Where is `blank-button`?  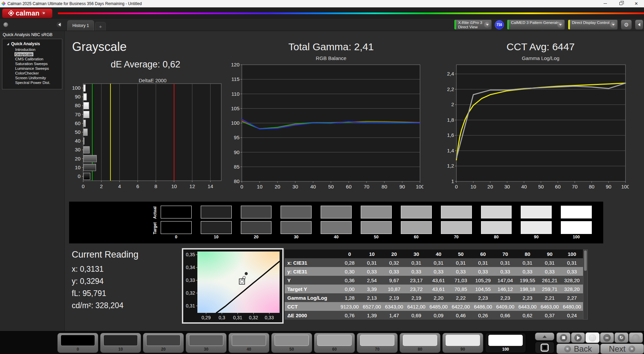 blank-button is located at coordinates (636, 338).